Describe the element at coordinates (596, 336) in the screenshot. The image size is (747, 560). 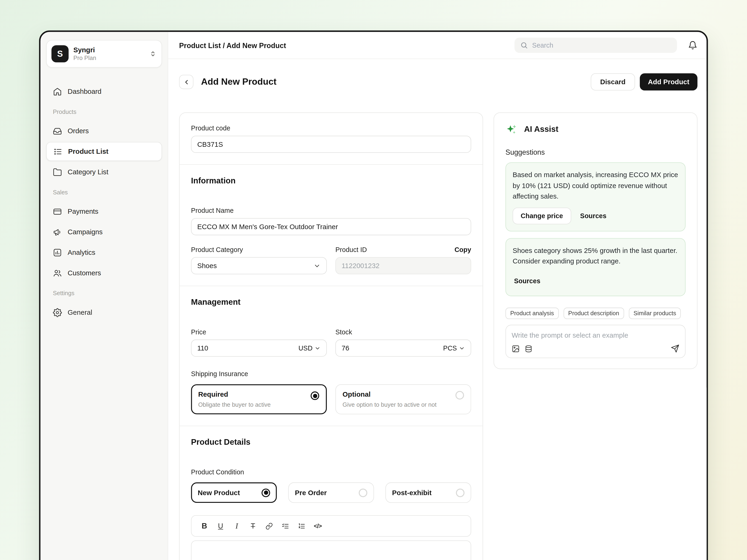
I see `ai-prompt-input` at that location.